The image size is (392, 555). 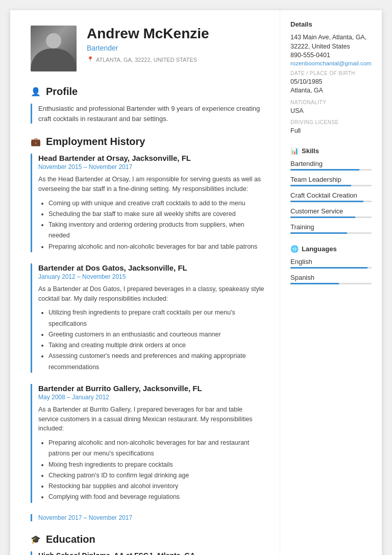 I want to click on skill-name: Training, so click(x=331, y=227).